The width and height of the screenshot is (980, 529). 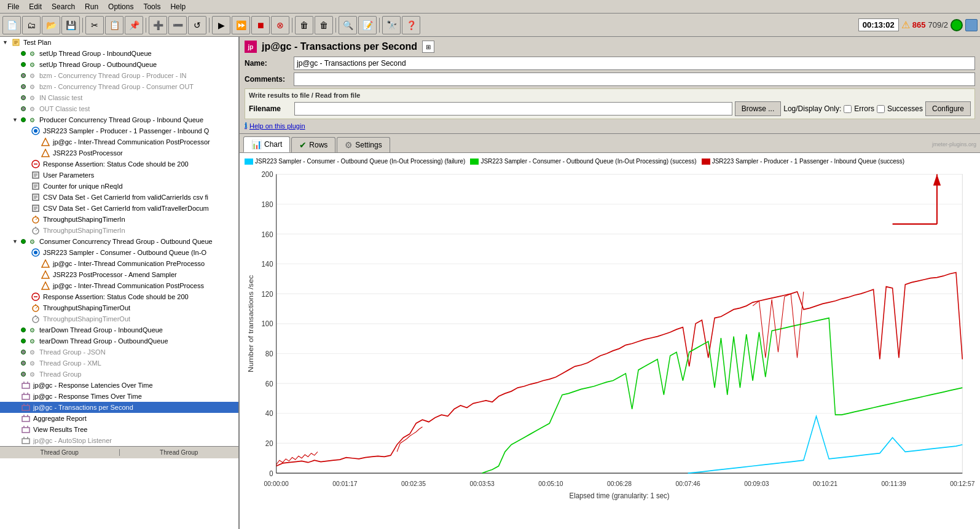 What do you see at coordinates (278, 126) in the screenshot?
I see `help-text: Help on this plugin` at bounding box center [278, 126].